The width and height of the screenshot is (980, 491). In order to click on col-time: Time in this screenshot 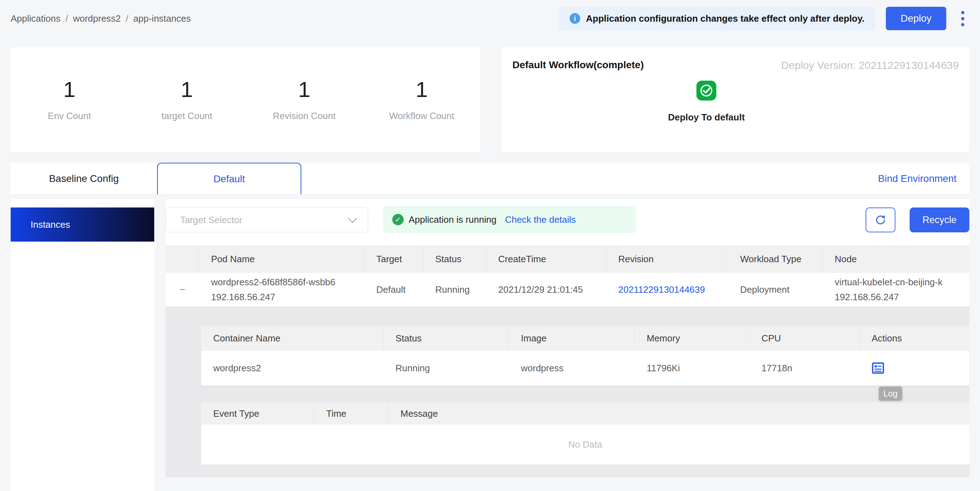, I will do `click(352, 413)`.